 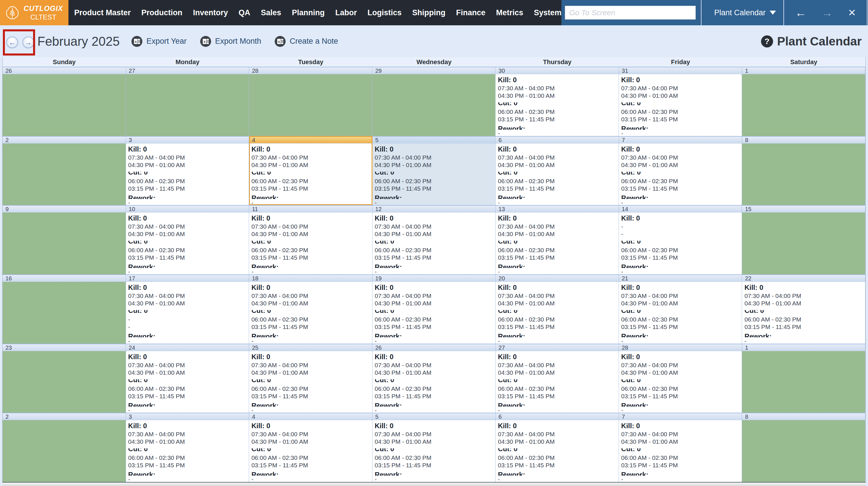 What do you see at coordinates (346, 13) in the screenshot?
I see `menu-item-labor: Labor` at bounding box center [346, 13].